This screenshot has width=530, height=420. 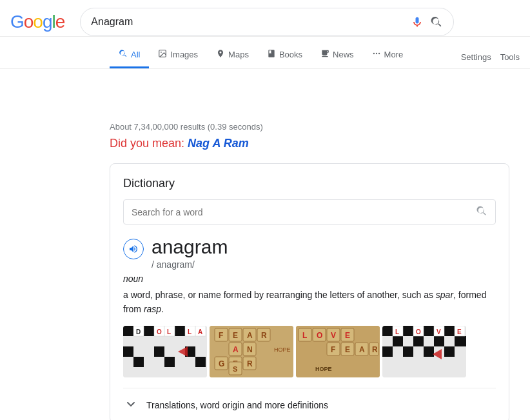 What do you see at coordinates (135, 54) in the screenshot?
I see `tab-all-label: All` at bounding box center [135, 54].